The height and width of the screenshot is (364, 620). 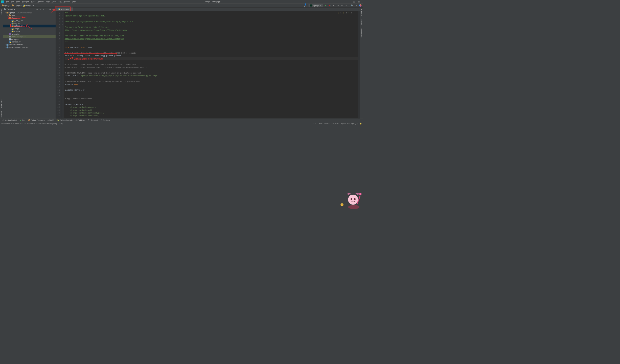 I want to click on interpreter: Python 3.11 (Django), so click(x=349, y=124).